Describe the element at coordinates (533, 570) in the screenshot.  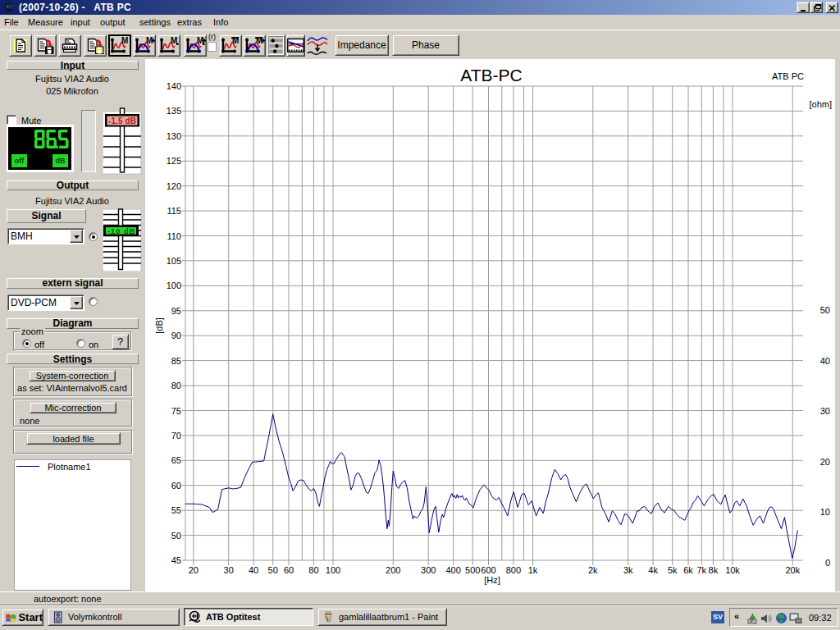
I see `svg-text: 1k` at that location.